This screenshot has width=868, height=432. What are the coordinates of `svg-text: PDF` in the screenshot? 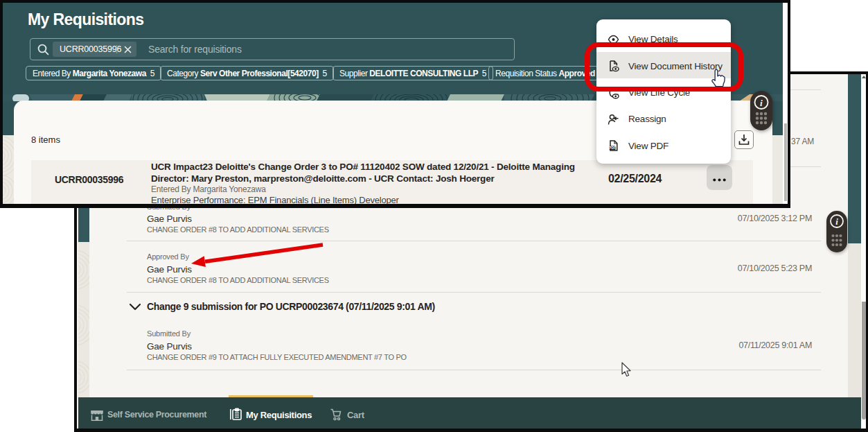 It's located at (612, 148).